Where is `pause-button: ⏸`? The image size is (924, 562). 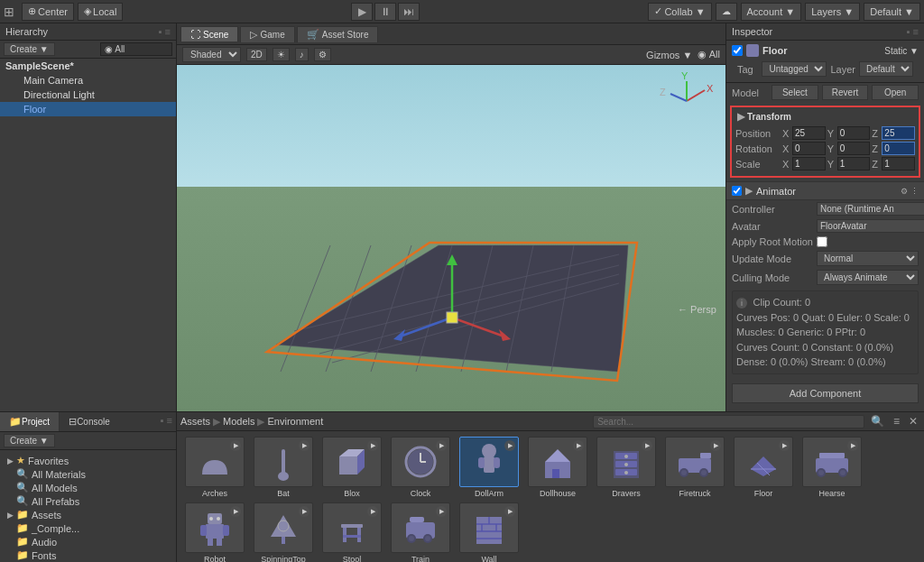
pause-button: ⏸ is located at coordinates (385, 12).